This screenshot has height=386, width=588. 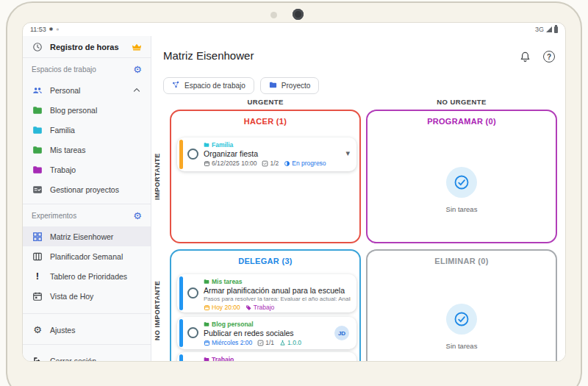 I want to click on task-due: 6/12/2025 10:00, so click(x=230, y=163).